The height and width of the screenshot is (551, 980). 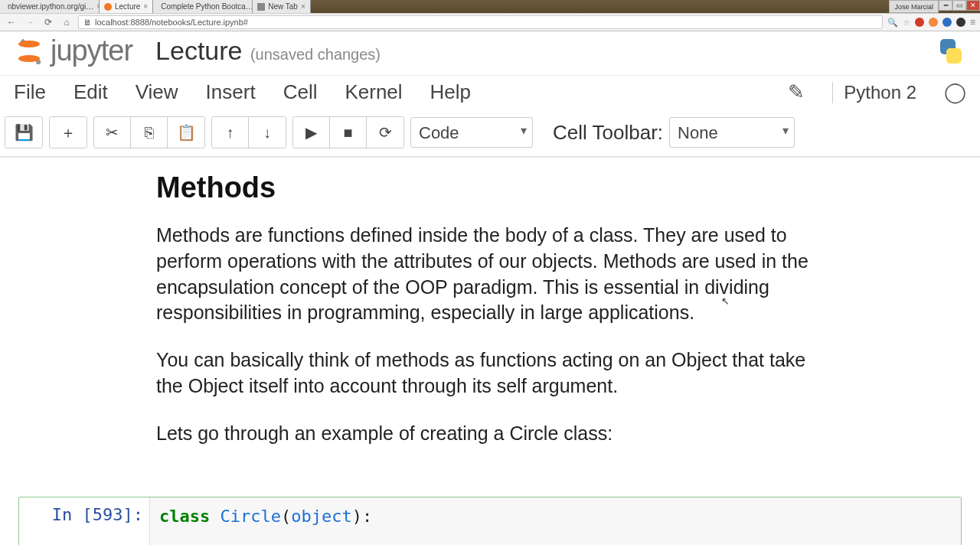 What do you see at coordinates (555, 521) in the screenshot?
I see `code-editor: class Circle(object): # class object att…` at bounding box center [555, 521].